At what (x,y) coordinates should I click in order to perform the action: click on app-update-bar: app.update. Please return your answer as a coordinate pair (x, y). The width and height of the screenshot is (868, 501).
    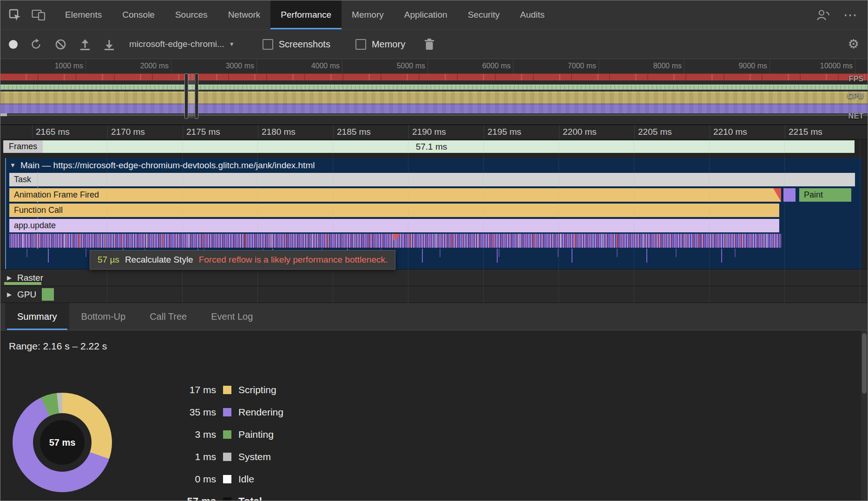
    Looking at the image, I should click on (394, 226).